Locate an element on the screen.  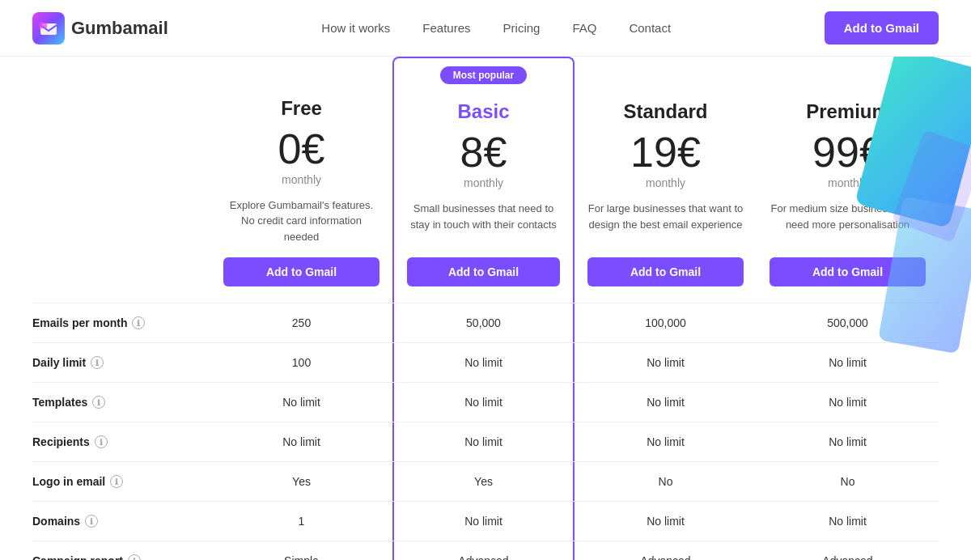
logo-text: Gumbamail is located at coordinates (120, 28).